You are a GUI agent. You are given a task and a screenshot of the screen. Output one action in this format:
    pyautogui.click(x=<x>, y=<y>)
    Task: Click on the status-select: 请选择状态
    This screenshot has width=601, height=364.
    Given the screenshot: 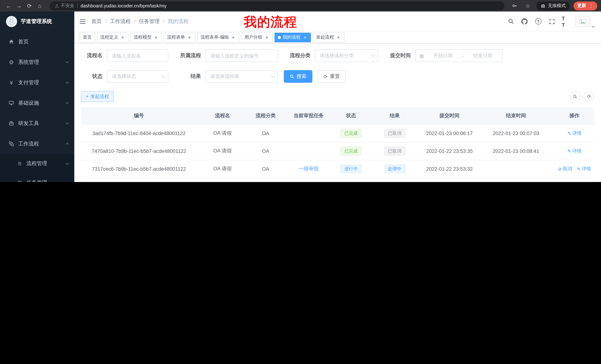 What is the action you would take?
    pyautogui.click(x=138, y=77)
    